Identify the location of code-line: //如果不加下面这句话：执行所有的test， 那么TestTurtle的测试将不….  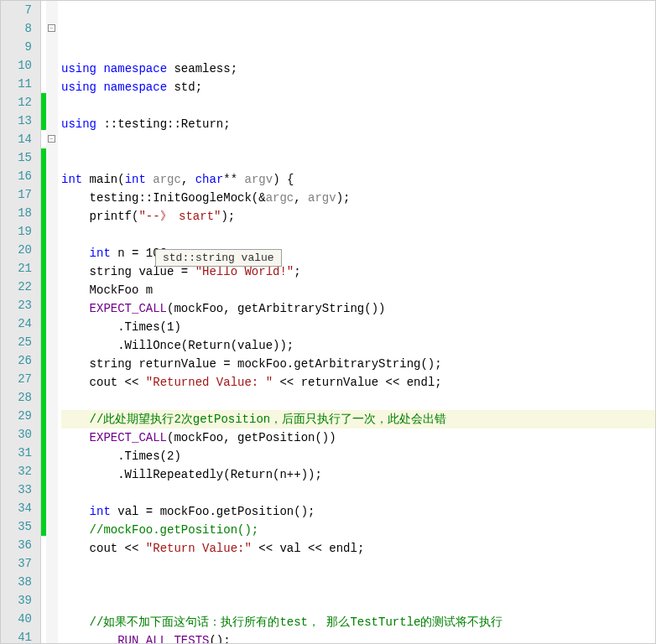
(358, 622).